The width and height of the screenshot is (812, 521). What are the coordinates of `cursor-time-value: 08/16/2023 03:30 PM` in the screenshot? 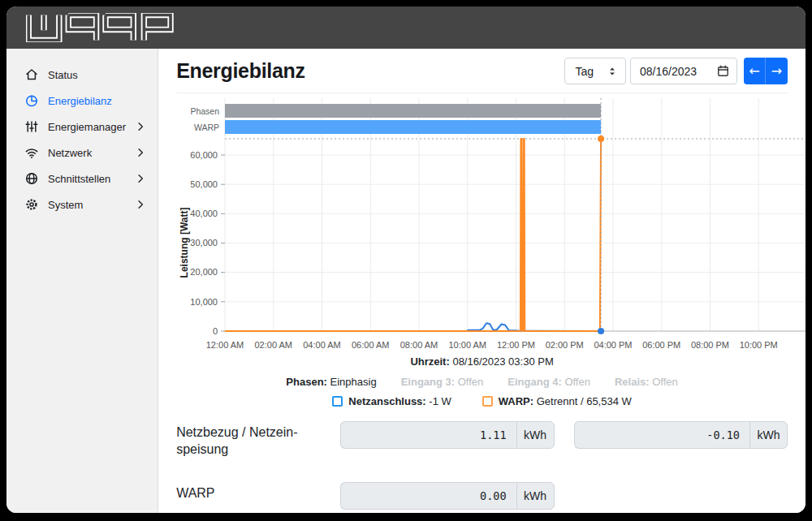 It's located at (503, 362).